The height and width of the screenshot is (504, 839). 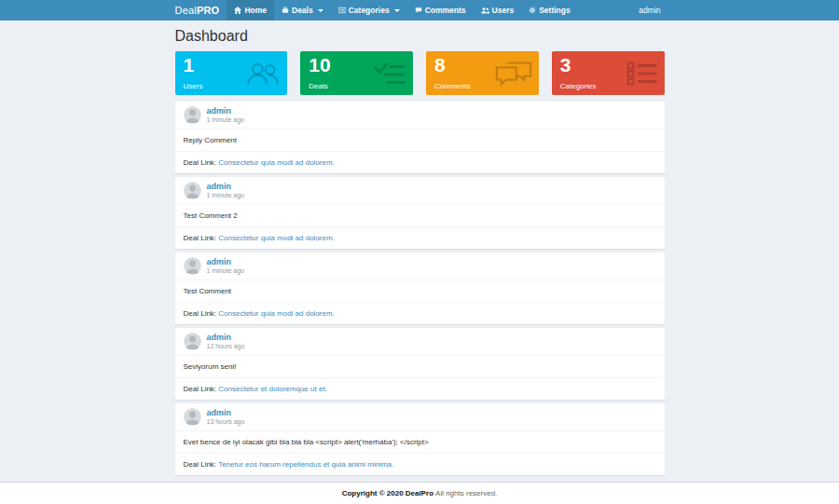 I want to click on comment-card: admin 1 minute ago Test Comment Deal Lin…, so click(x=420, y=289).